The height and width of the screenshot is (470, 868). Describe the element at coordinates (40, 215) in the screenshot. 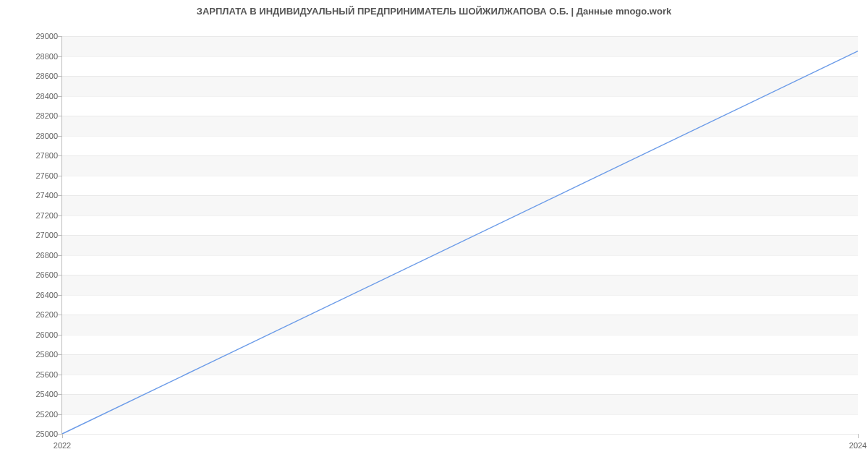

I see `y-tick-label: 27200` at that location.